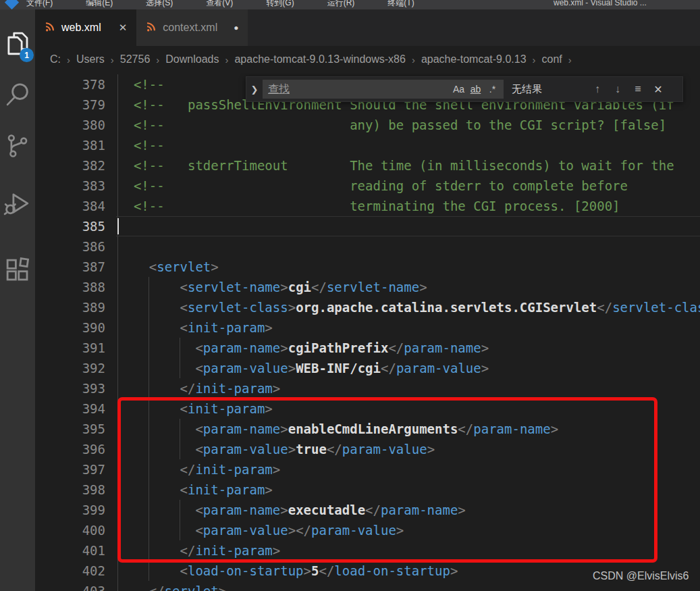 Image resolution: width=700 pixels, height=591 pixels. Describe the element at coordinates (474, 59) in the screenshot. I see `breadcrumb-item: apache-tomcat-9.0.13` at that location.